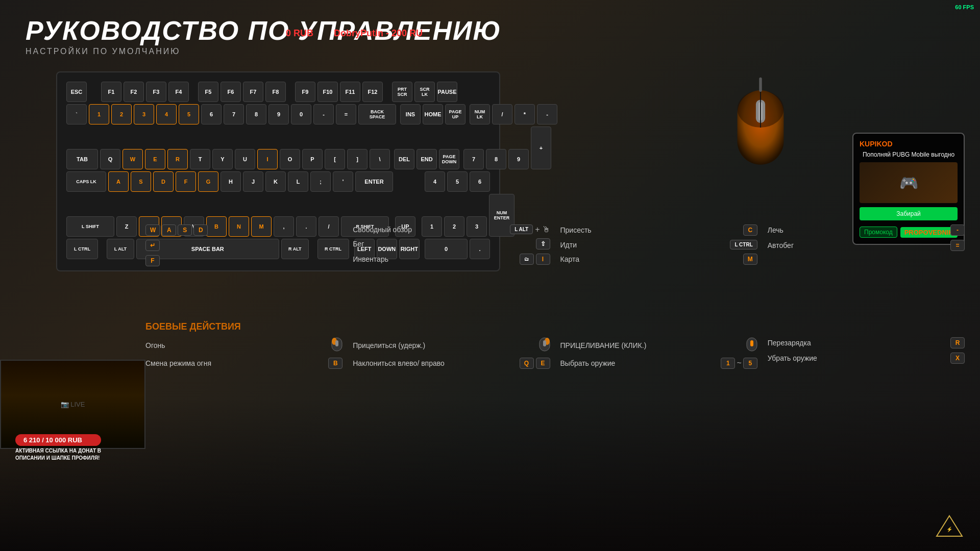 The image size is (980, 551). I want to click on key-f7: F7, so click(253, 92).